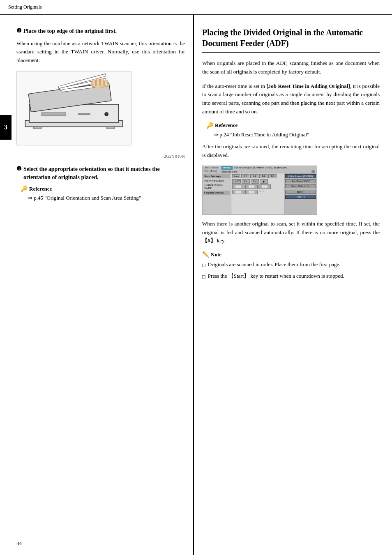 Image resolution: width=392 pixels, height=555 pixels. What do you see at coordinates (103, 189) in the screenshot?
I see `step3-reference-title: 🔑 Reference` at bounding box center [103, 189].